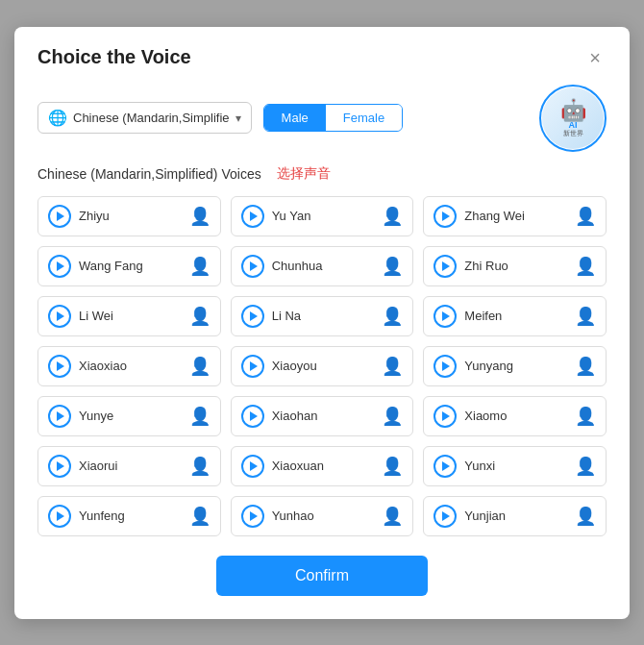  I want to click on robot-sub-label: 新世界, so click(573, 133).